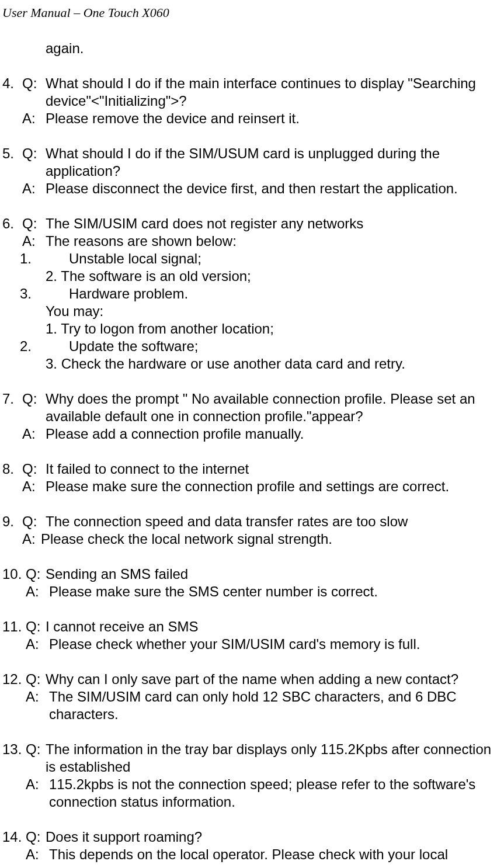 The width and height of the screenshot is (504, 868). I want to click on sub-list-row: 3.Hardware problem., so click(252, 294).